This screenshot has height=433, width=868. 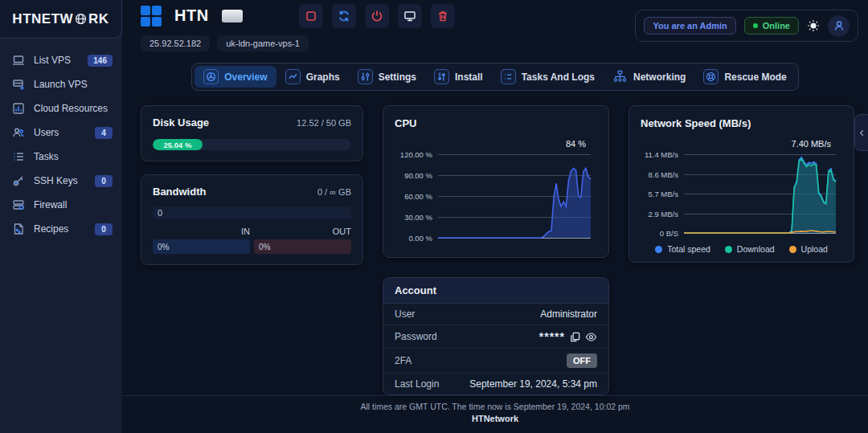 What do you see at coordinates (232, 16) in the screenshot?
I see `flag-icon` at bounding box center [232, 16].